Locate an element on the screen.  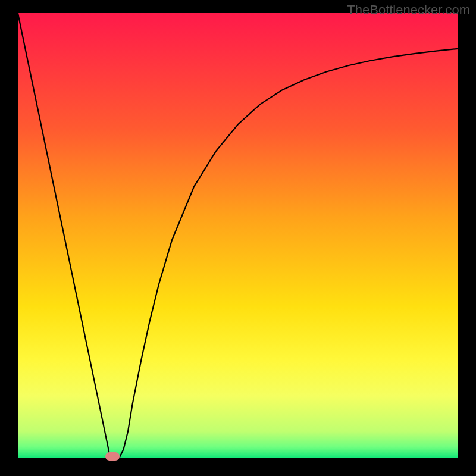
minimum-marker is located at coordinates (112, 456).